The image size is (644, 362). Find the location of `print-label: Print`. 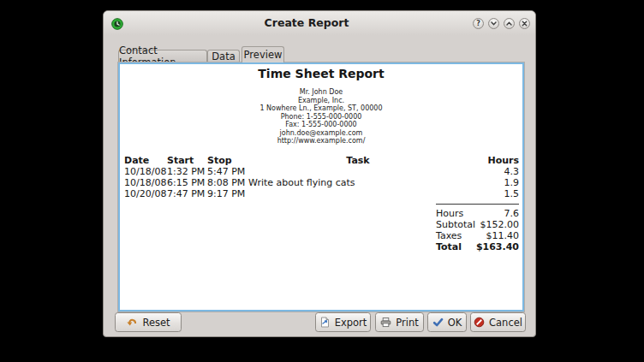

print-label: Print is located at coordinates (407, 323).